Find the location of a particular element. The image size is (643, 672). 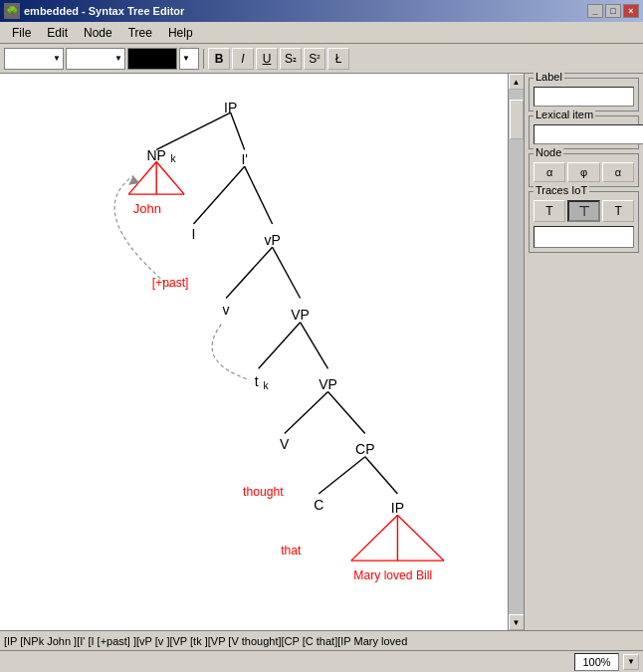

menu-file: File is located at coordinates (22, 33).